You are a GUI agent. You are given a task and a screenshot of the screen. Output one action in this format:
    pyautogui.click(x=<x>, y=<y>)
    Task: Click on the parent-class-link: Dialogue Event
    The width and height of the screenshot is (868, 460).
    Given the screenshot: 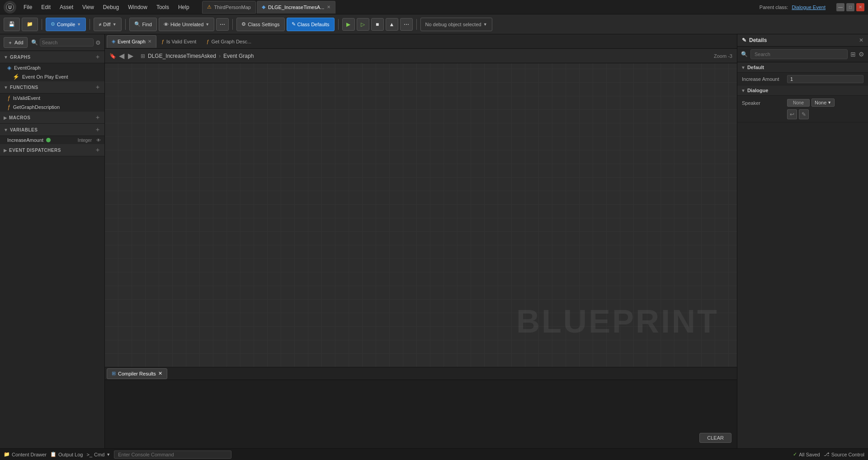 What is the action you would take?
    pyautogui.click(x=808, y=7)
    